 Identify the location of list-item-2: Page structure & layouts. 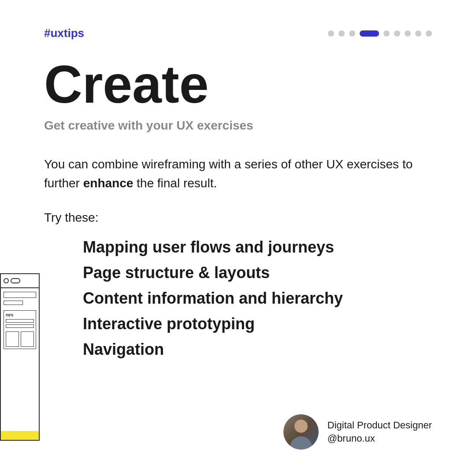
(256, 273).